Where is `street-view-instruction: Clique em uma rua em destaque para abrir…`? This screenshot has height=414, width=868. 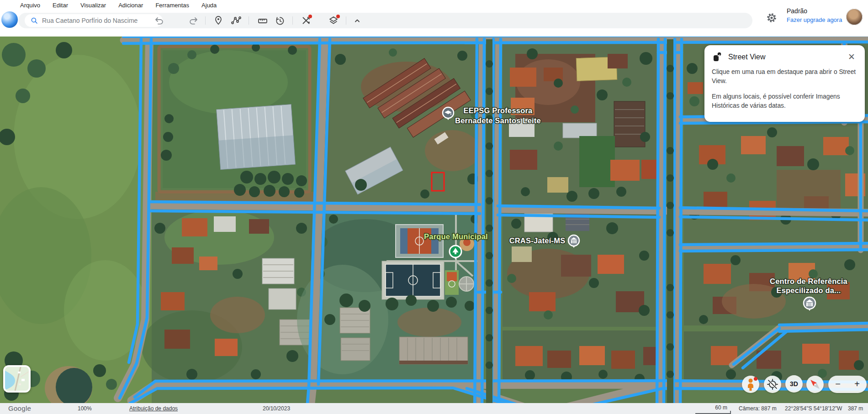
street-view-instruction: Clique em uma rua em destaque para abrir… is located at coordinates (784, 77).